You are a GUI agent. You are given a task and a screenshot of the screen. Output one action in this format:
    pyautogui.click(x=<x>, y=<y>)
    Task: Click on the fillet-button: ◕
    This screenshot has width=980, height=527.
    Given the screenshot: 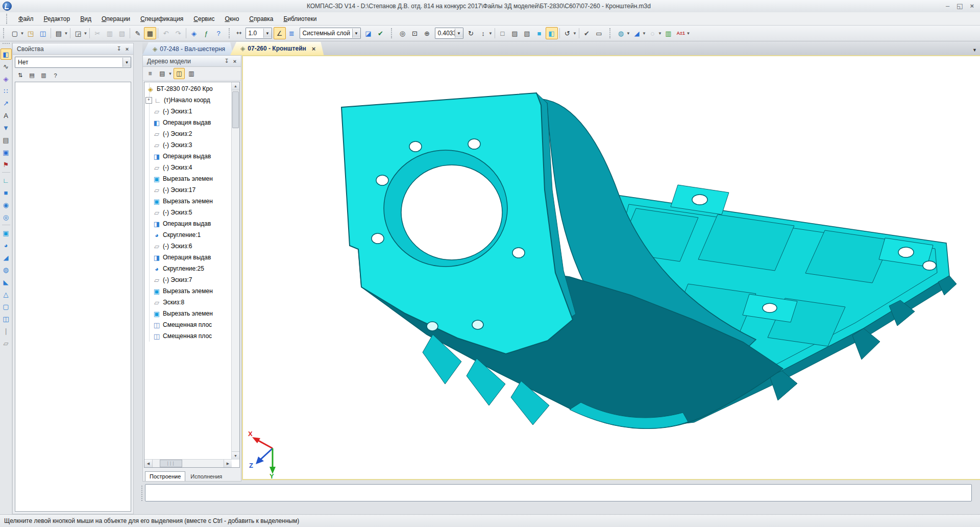 What is the action you would take?
    pyautogui.click(x=6, y=245)
    